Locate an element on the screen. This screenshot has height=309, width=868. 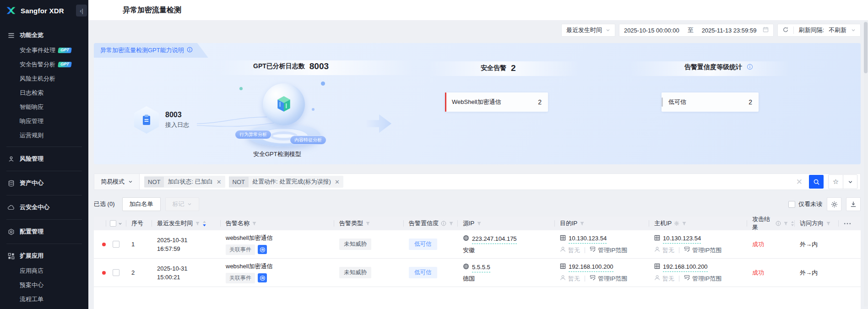
column-header-dst: 目的IP is located at coordinates (602, 223).